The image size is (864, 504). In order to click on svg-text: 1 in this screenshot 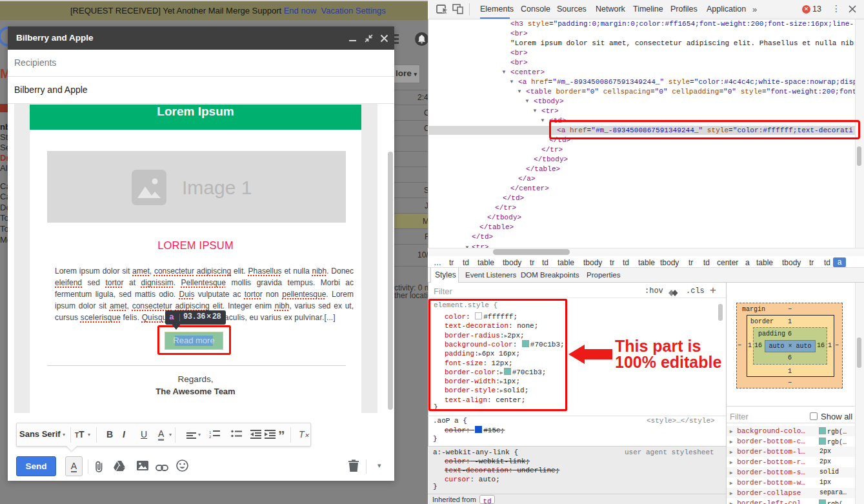, I will do `click(210, 432)`.